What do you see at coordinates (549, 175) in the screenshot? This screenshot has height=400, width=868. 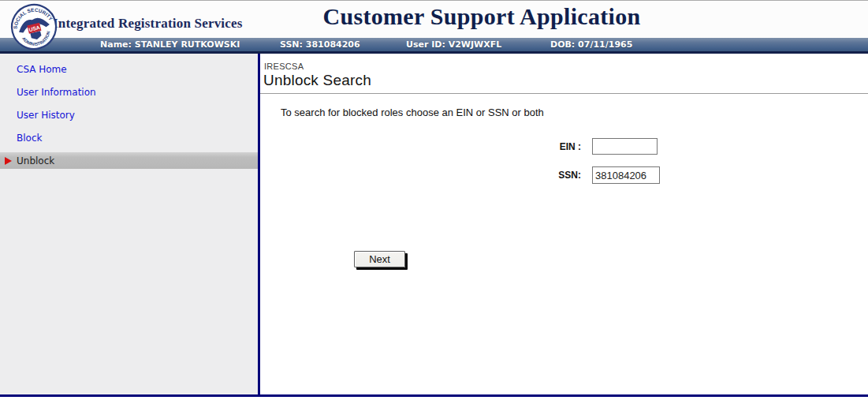 I see `ssn-label: SSN:` at bounding box center [549, 175].